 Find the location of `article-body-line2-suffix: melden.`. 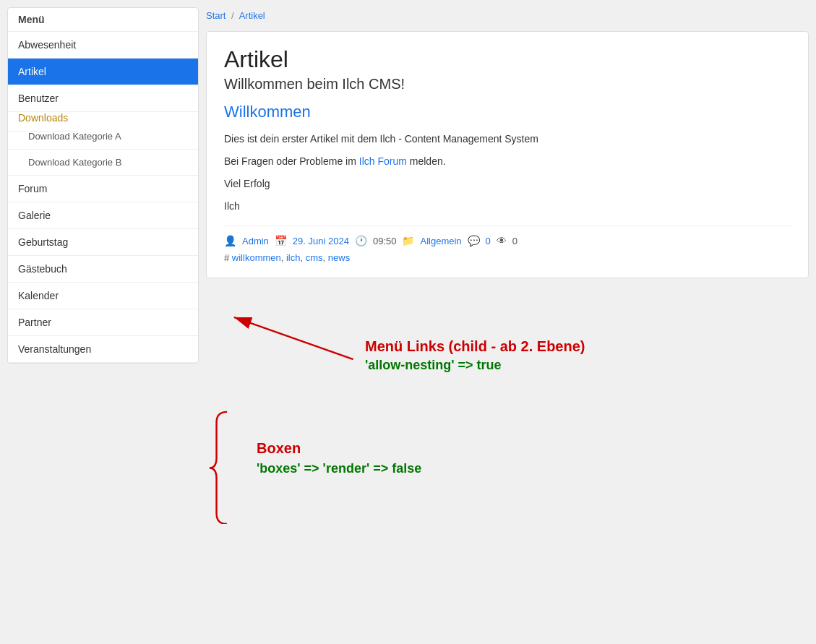

article-body-line2-suffix: melden. is located at coordinates (426, 161).